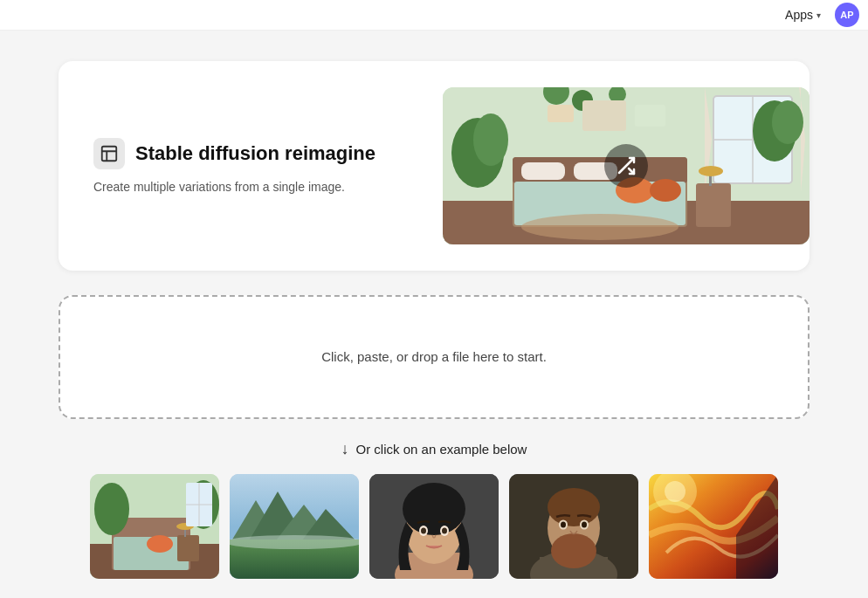 This screenshot has height=598, width=868. Describe the element at coordinates (847, 15) in the screenshot. I see `avatar: AP` at that location.